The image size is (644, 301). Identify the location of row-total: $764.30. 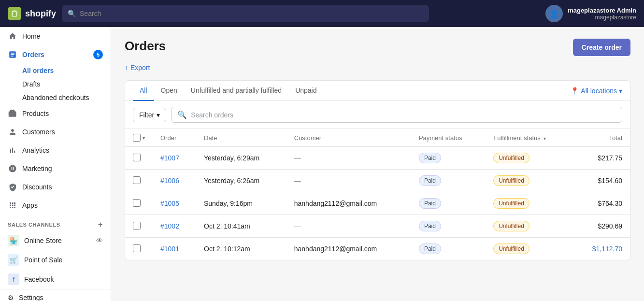
(601, 204).